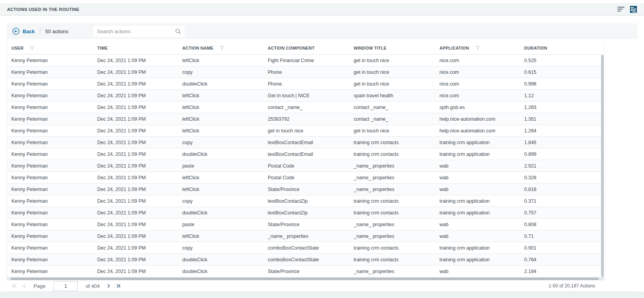 The image size is (644, 298). What do you see at coordinates (603, 166) in the screenshot?
I see `vertical-scrollbar-thumb` at bounding box center [603, 166].